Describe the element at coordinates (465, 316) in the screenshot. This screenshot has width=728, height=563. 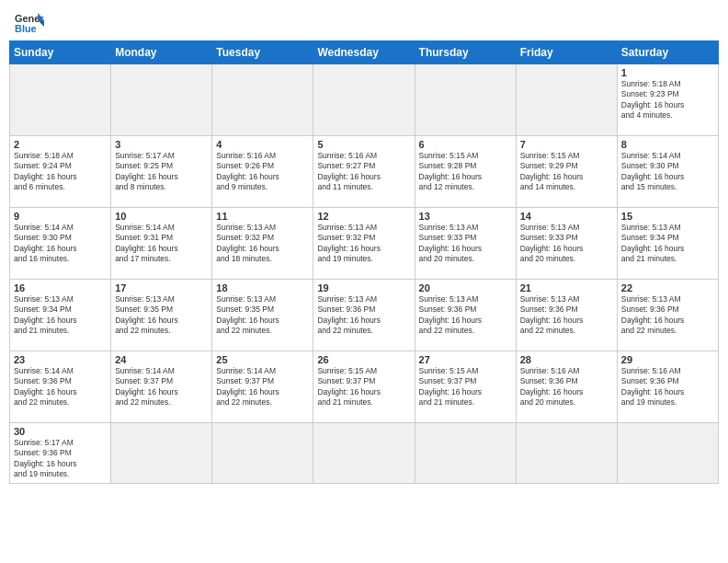
I see `day-cell-20: 20Sunrise: 5:13 AM Sunset: 9:36 PM Dayli…` at that location.